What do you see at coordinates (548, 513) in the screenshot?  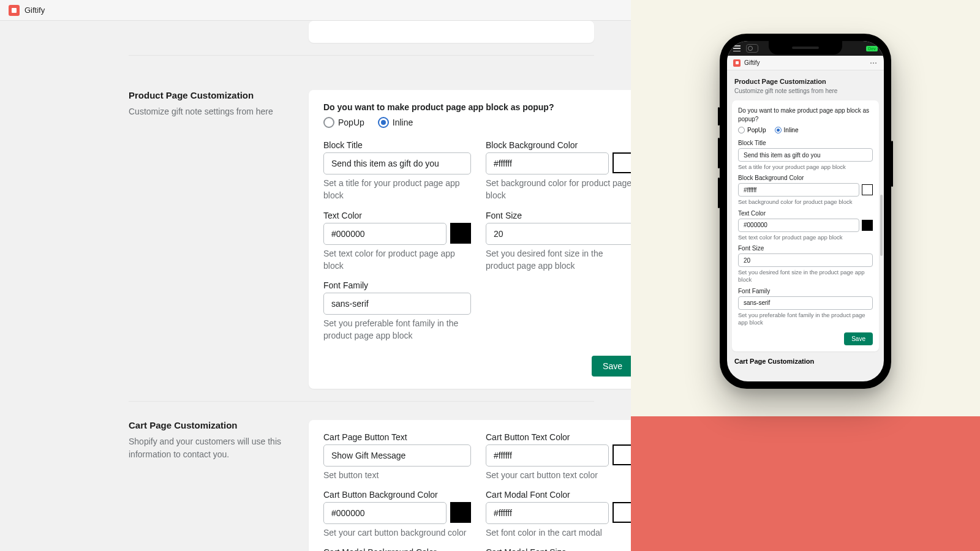 I see `cart-modal-font-color-input` at bounding box center [548, 513].